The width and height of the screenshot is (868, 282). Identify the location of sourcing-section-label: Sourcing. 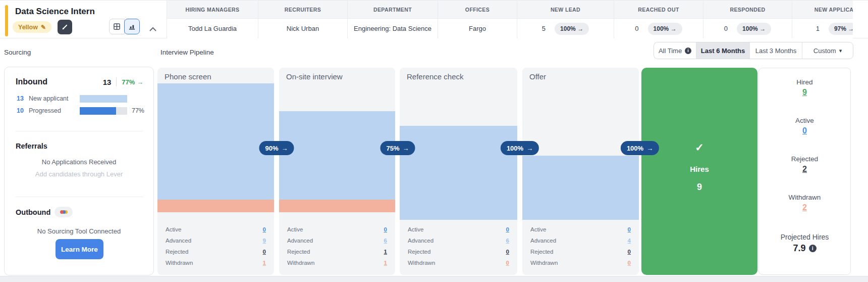
(17, 53).